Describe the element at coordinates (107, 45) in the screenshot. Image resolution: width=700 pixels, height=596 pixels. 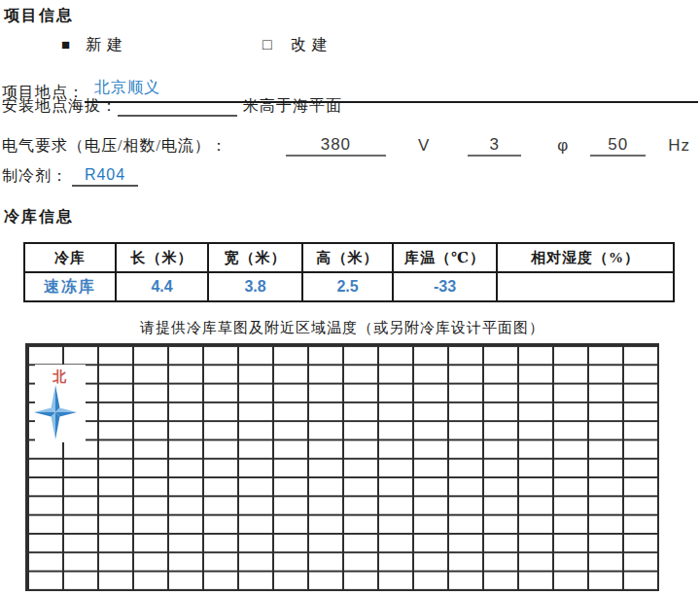
I see `checkbox-new-label: 新建` at that location.